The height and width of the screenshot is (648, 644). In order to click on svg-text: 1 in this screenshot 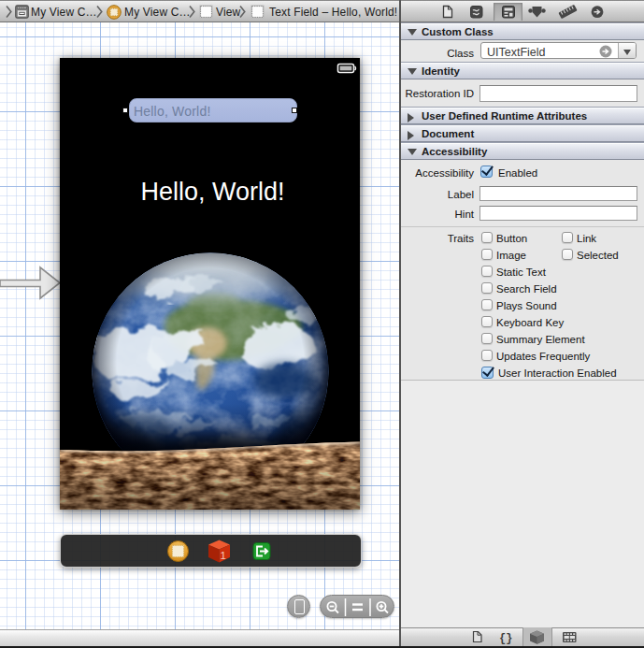, I will do `click(223, 555)`.